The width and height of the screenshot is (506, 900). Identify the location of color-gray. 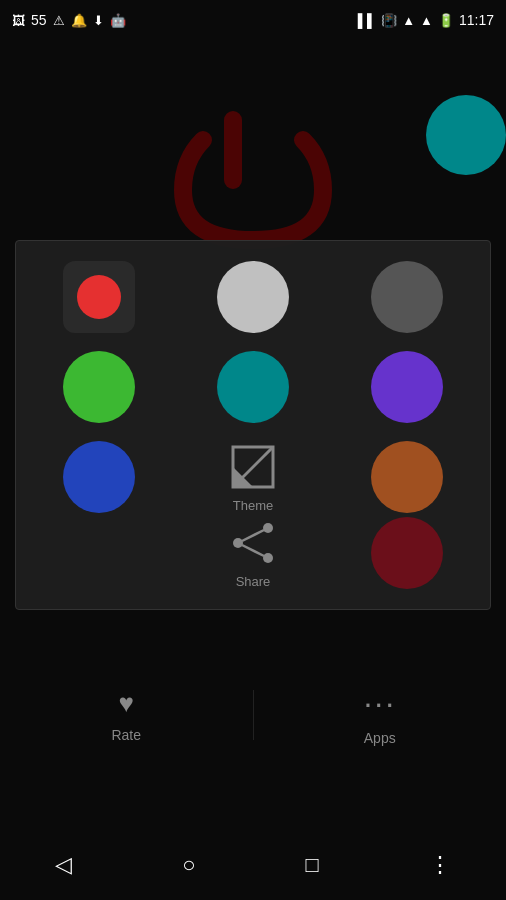
(253, 297).